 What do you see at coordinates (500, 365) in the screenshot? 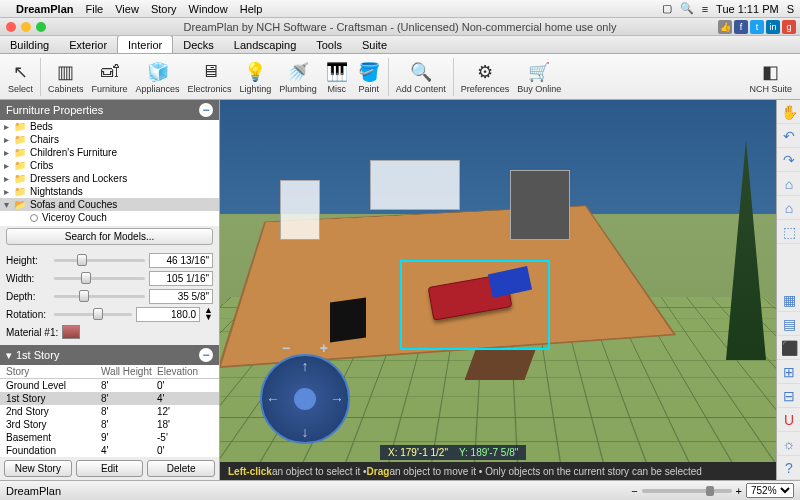
I see `bureau-object` at bounding box center [500, 365].